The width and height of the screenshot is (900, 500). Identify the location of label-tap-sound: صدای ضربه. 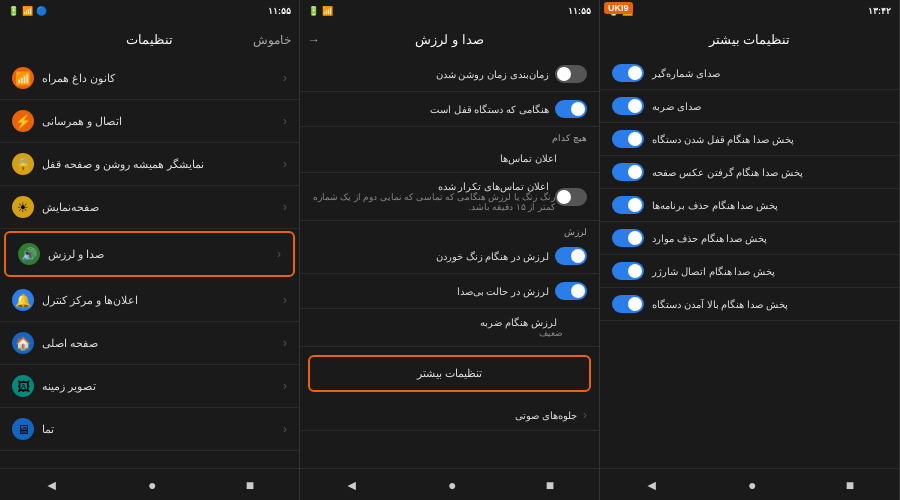
(676, 106).